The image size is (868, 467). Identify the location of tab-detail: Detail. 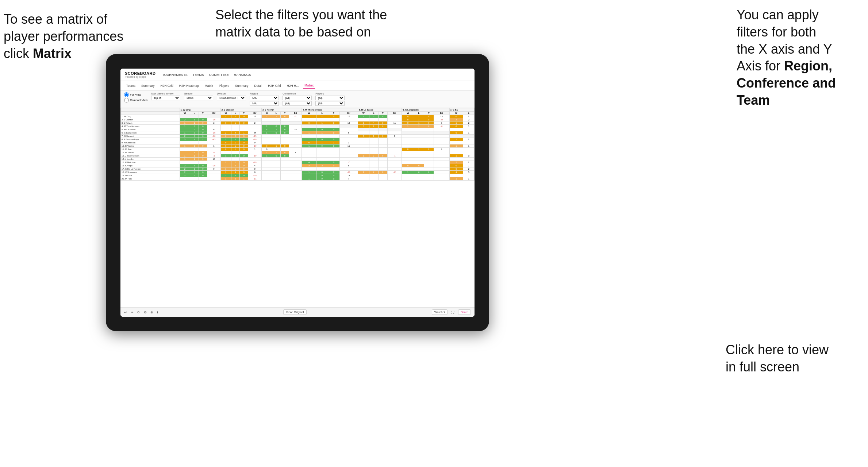
(258, 86).